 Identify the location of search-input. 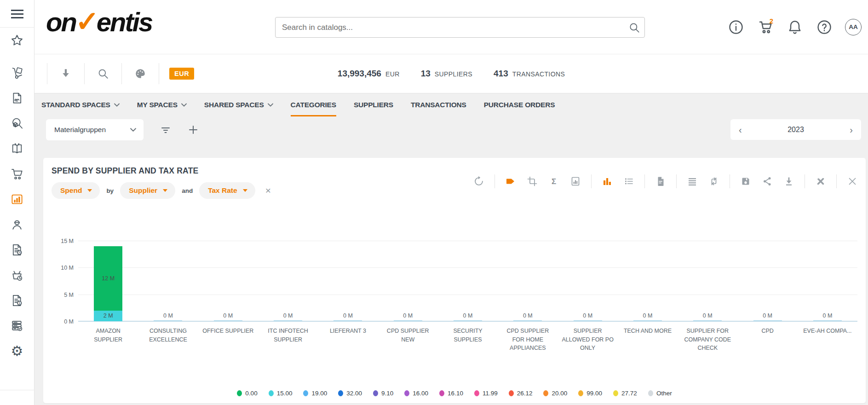
(450, 28).